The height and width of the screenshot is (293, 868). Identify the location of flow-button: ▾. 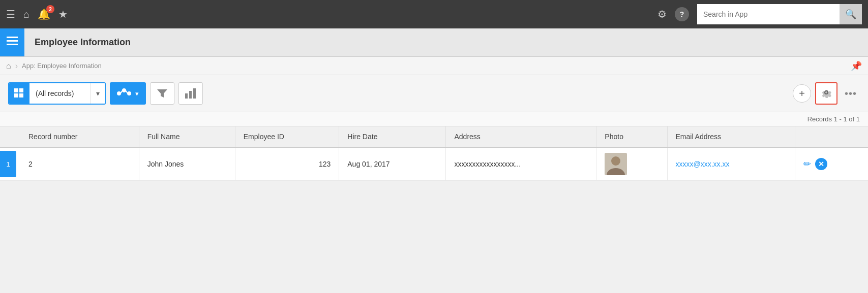
(128, 93).